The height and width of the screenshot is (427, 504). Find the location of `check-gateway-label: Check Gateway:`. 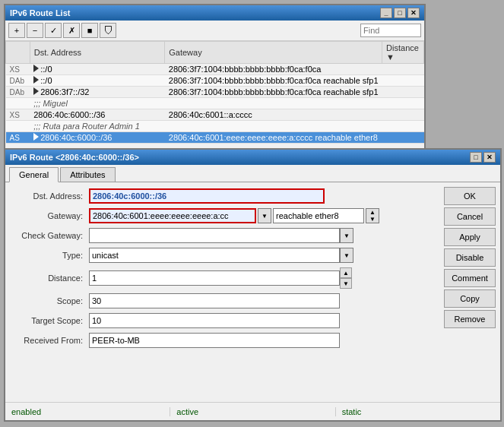

check-gateway-label: Check Gateway: is located at coordinates (51, 236).